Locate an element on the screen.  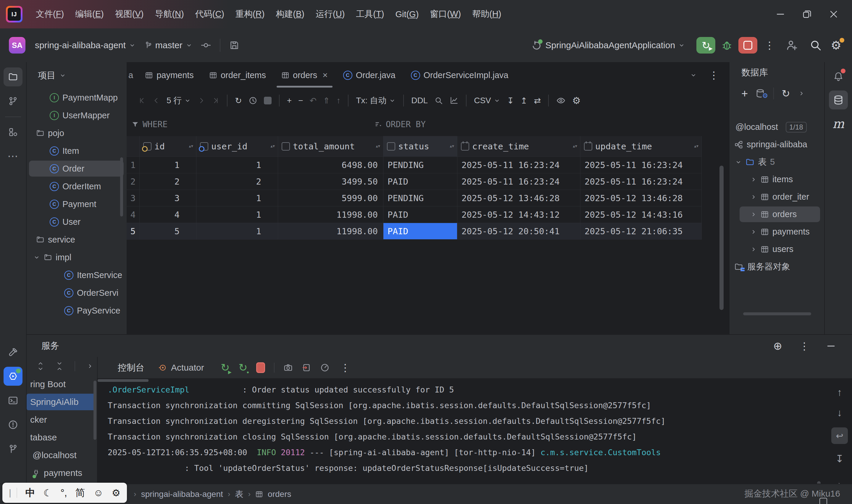
more-tools-button: ⋯ is located at coordinates (13, 156).